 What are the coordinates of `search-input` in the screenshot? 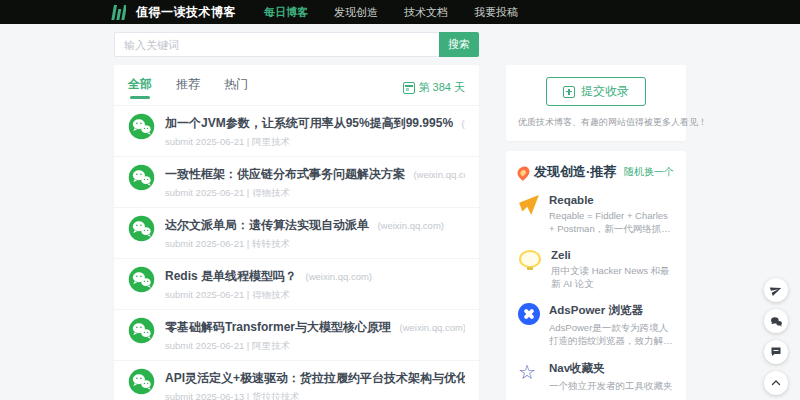 It's located at (276, 44).